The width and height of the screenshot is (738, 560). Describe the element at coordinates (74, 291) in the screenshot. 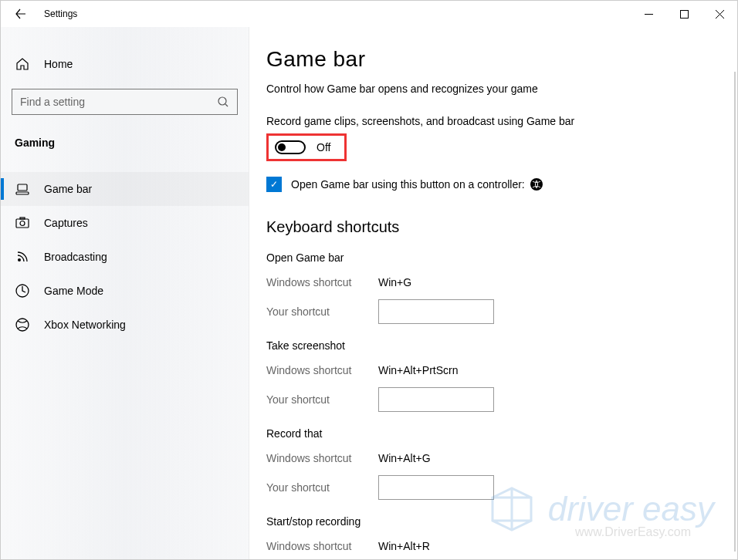

I see `sidebar-item-label: Game Mode` at that location.